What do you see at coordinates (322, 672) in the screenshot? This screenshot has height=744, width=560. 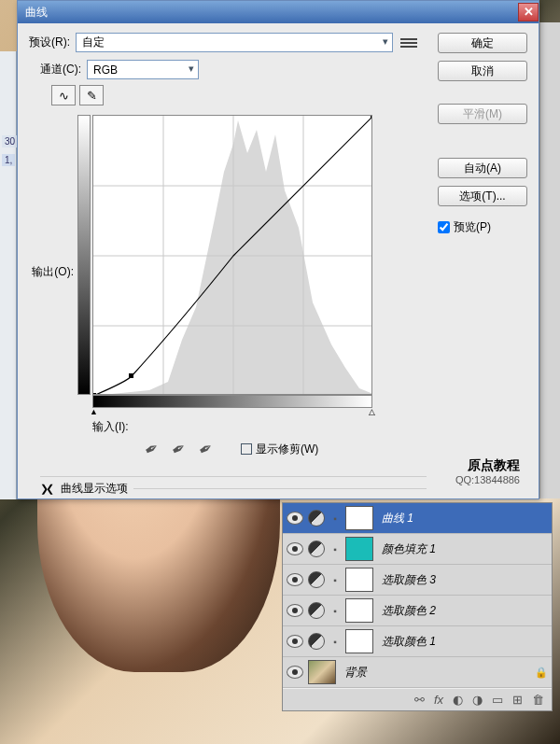 I see `layer-thumbnail` at bounding box center [322, 672].